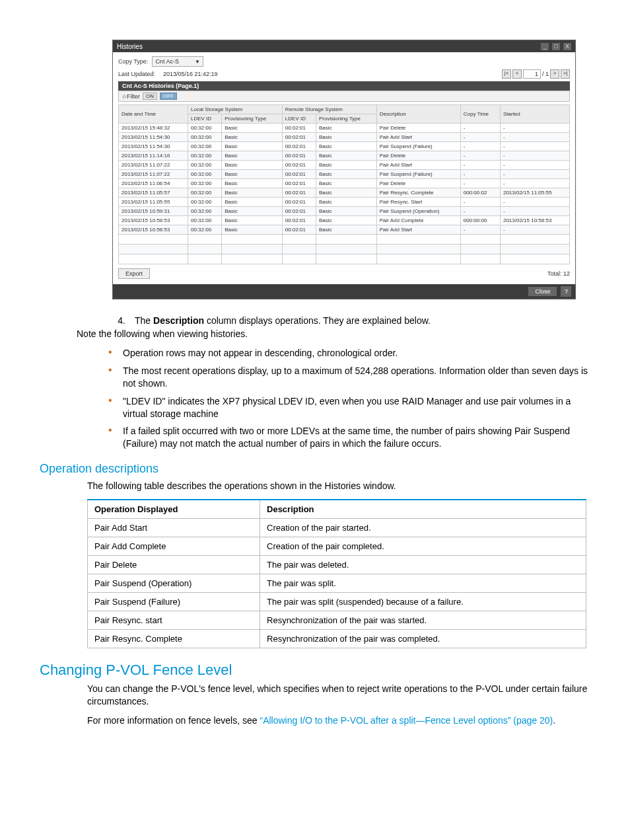 The width and height of the screenshot is (630, 840). Describe the element at coordinates (153, 114) in the screenshot. I see `col-datetime: Date and Time` at that location.